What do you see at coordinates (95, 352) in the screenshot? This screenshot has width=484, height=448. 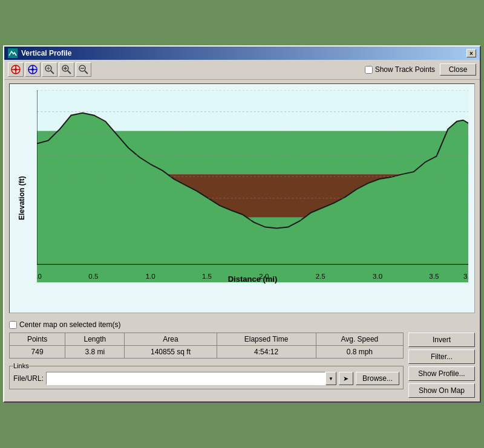 I see `value-length: 3.8 mi` at bounding box center [95, 352].